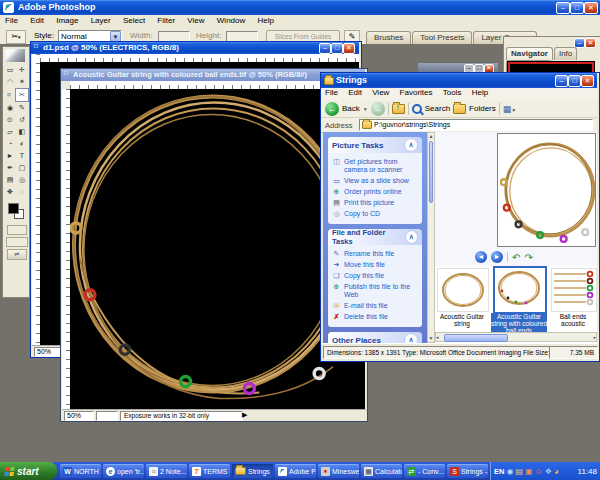  Describe the element at coordinates (438, 108) in the screenshot. I see `search-label: Search` at that location.